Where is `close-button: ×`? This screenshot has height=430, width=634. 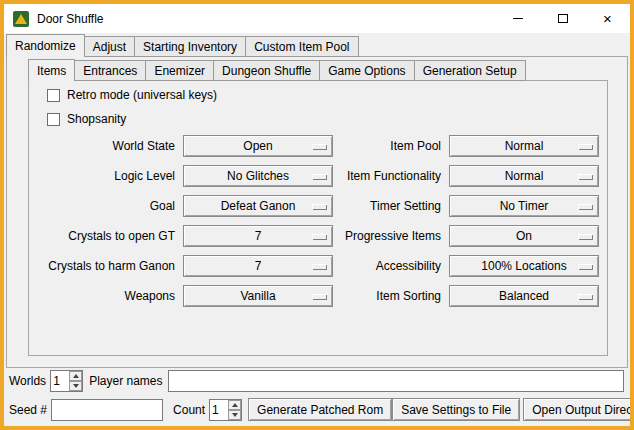
close-button: × is located at coordinates (608, 18).